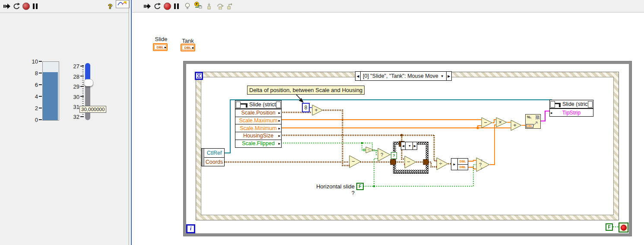  Describe the element at coordinates (187, 6) in the screenshot. I see `highlight-execution-button` at that location.